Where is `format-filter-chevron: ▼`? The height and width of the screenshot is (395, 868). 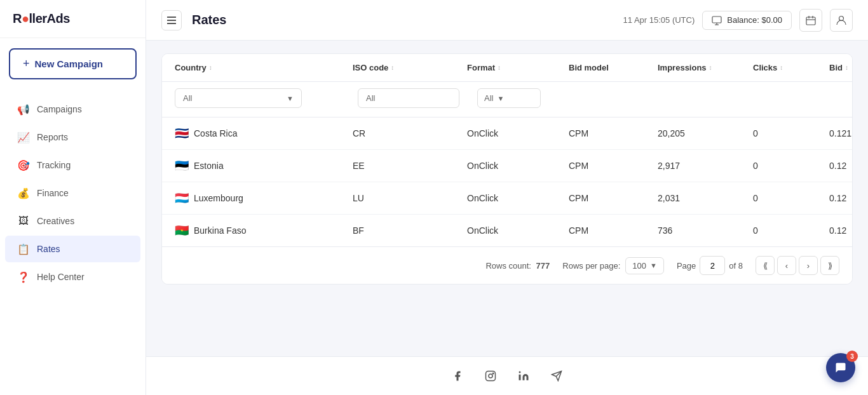
format-filter-chevron: ▼ is located at coordinates (501, 98).